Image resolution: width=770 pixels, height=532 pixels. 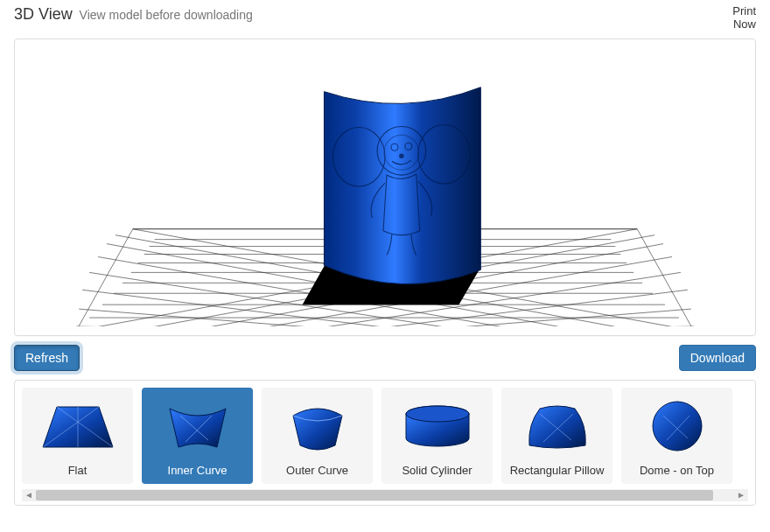 What do you see at coordinates (557, 471) in the screenshot?
I see `shape-label: Rectangular Pillow` at bounding box center [557, 471].